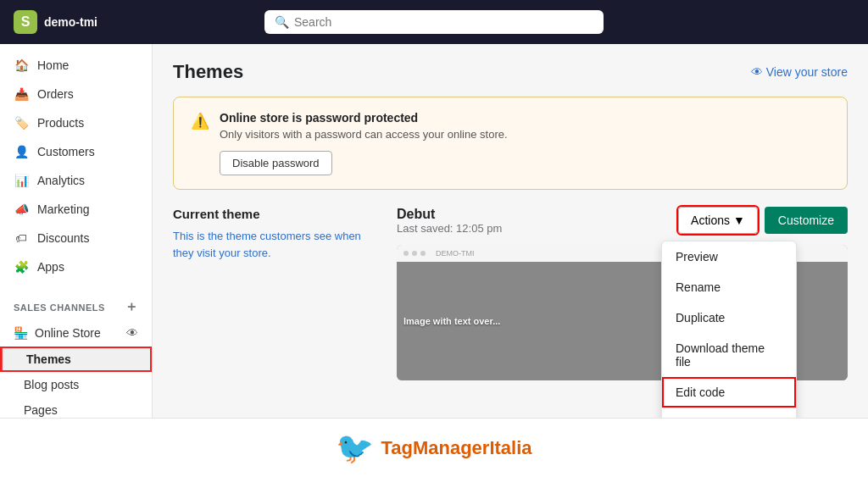  What do you see at coordinates (729, 413) in the screenshot?
I see `dropdown-item-edit-languages: Edit languages` at bounding box center [729, 413].